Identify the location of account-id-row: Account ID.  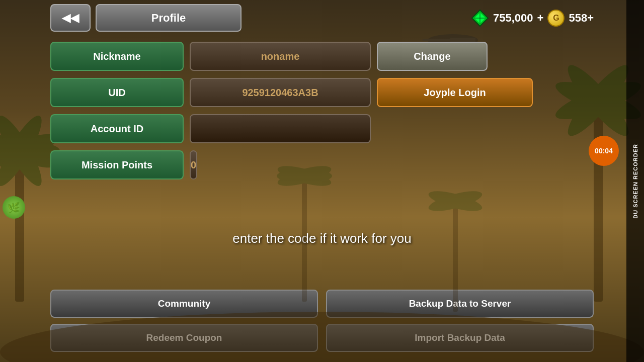
(322, 129).